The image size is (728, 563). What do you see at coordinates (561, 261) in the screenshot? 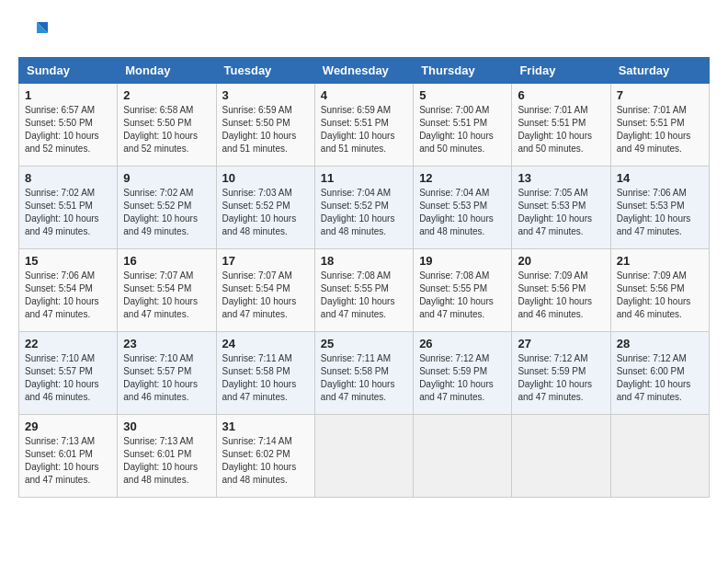
I see `day-number: 20` at bounding box center [561, 261].